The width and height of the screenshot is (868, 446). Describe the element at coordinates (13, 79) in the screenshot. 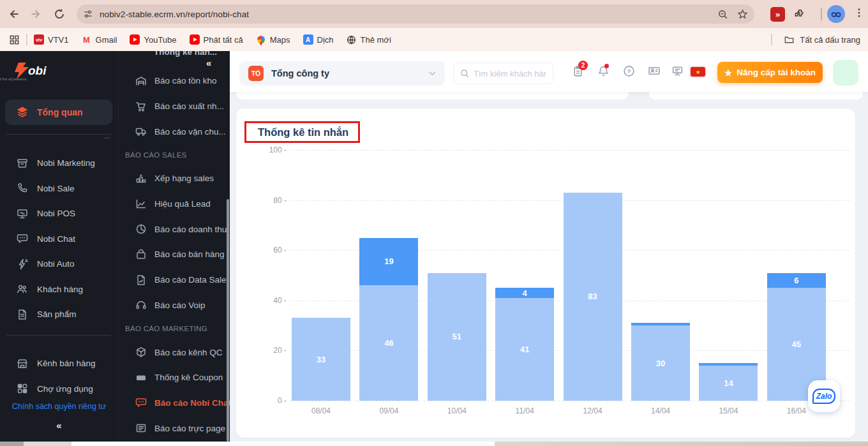

I see `logo-subtitle: All For eCommerce` at that location.